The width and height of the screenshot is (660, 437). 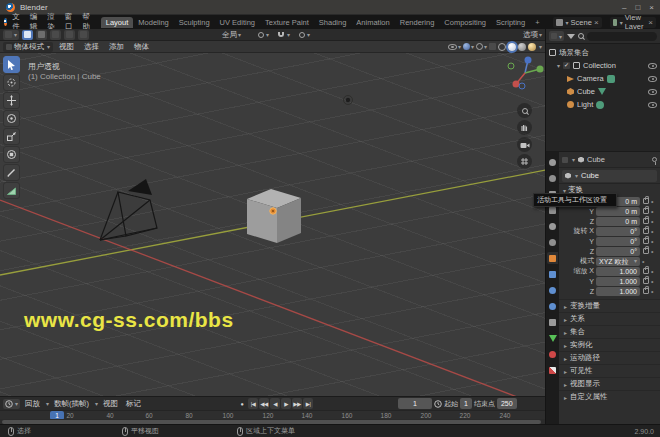 What do you see at coordinates (333, 22) in the screenshot?
I see `tab-shading: Shading` at bounding box center [333, 22].